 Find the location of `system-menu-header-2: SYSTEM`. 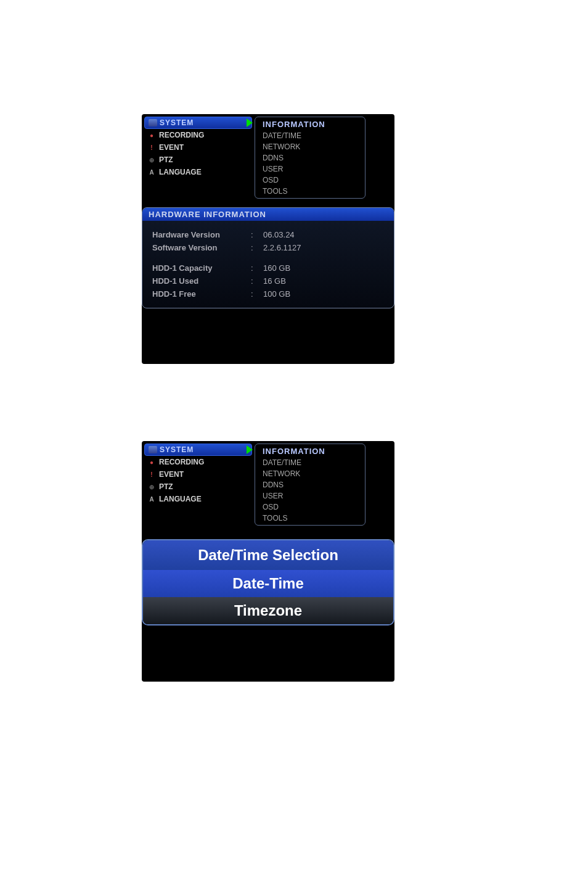

system-menu-header-2: SYSTEM is located at coordinates (198, 450).